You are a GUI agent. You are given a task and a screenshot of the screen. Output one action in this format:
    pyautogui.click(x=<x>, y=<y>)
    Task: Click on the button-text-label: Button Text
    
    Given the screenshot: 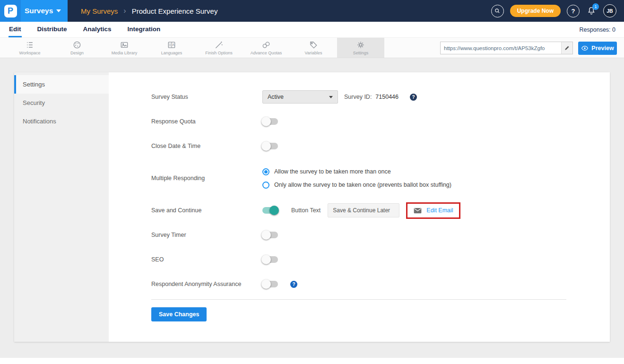 What is the action you would take?
    pyautogui.click(x=306, y=210)
    